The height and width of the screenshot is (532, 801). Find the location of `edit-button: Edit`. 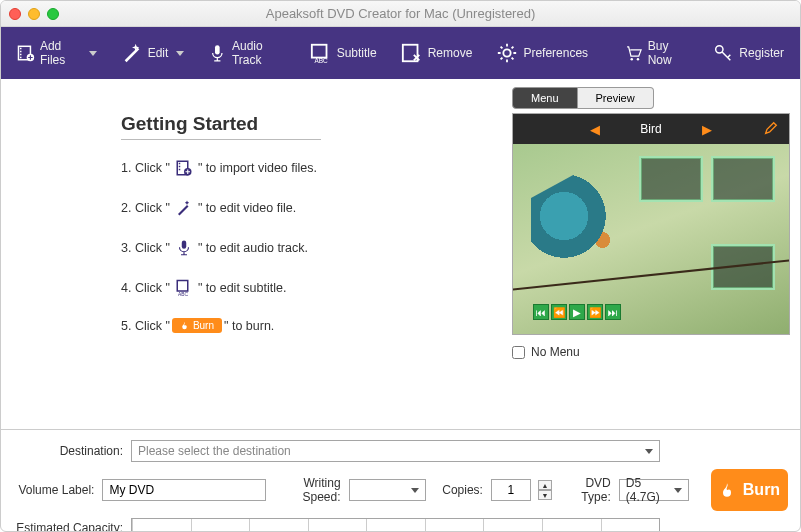

edit-button: Edit is located at coordinates (153, 53).